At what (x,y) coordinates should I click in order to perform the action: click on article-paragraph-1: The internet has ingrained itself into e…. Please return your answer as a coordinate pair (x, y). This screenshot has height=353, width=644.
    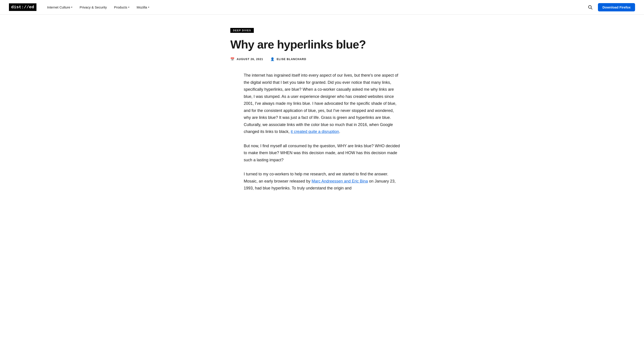
    Looking at the image, I should click on (322, 104).